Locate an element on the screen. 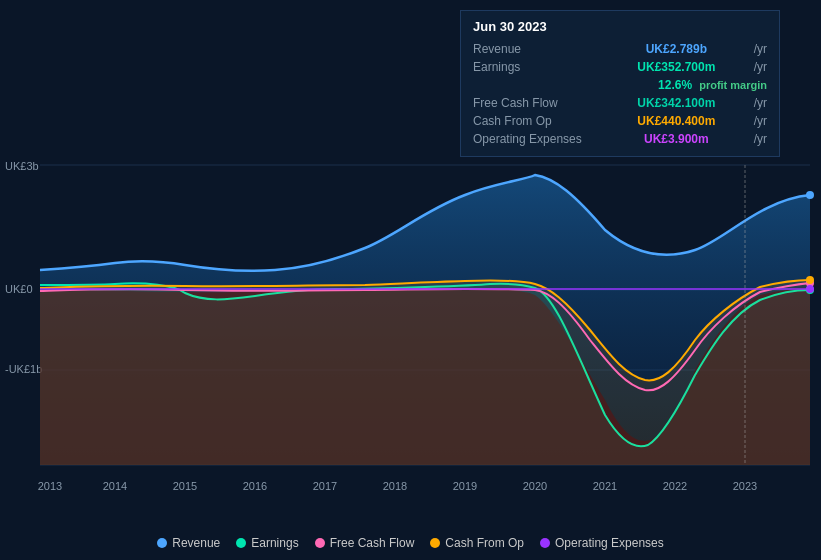 This screenshot has width=821, height=560. legend-label-earnings: Earnings is located at coordinates (274, 543).